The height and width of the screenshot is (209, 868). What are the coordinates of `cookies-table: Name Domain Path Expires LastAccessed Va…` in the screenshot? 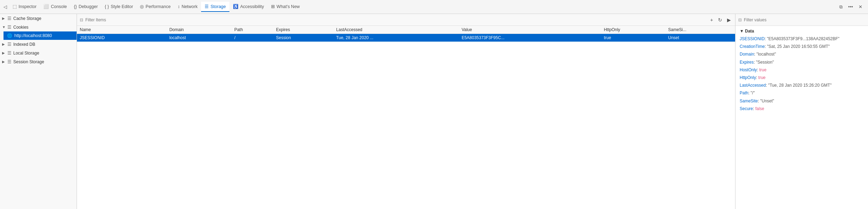 It's located at (406, 34).